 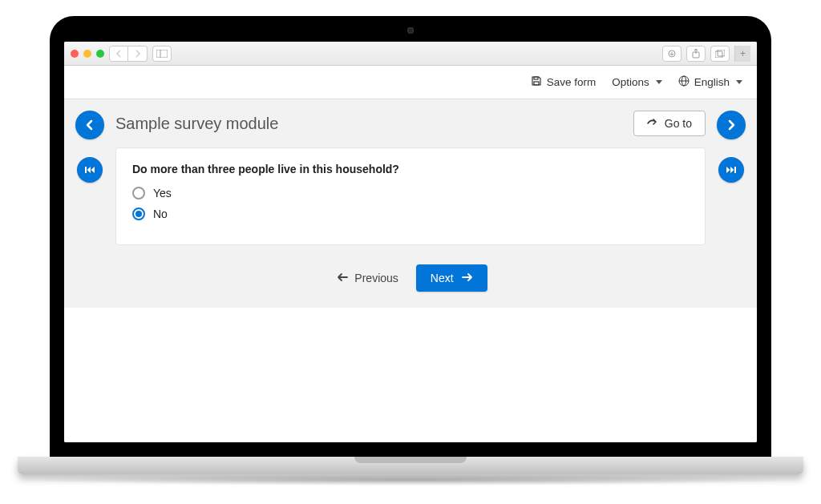 What do you see at coordinates (742, 54) in the screenshot?
I see `browser-new-tab-button: +` at bounding box center [742, 54].